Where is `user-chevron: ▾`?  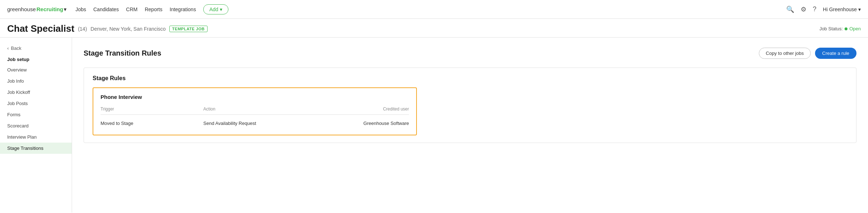
user-chevron: ▾ is located at coordinates (860, 9).